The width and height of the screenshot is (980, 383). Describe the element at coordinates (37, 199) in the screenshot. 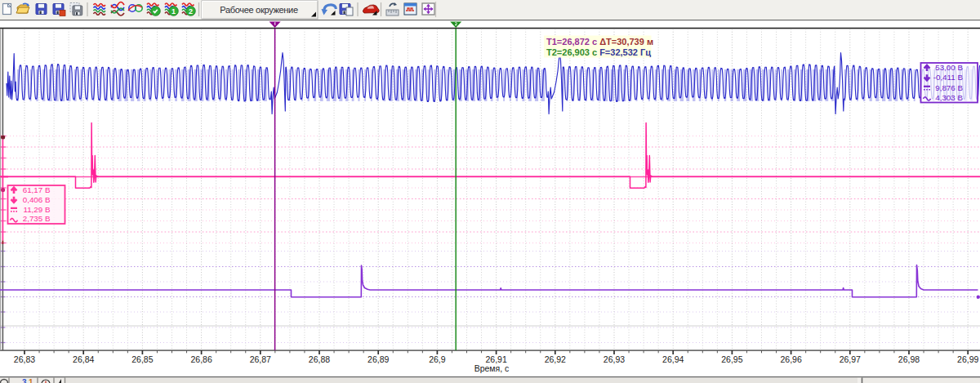

I see `svg-text: 0,406 В` at that location.